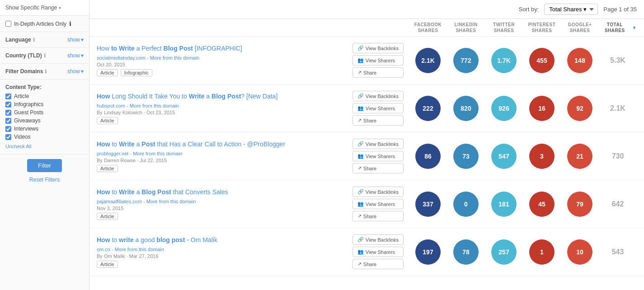  What do you see at coordinates (466, 28) in the screenshot?
I see `col-header-linkedin: LINKEDINSHARES` at bounding box center [466, 28].